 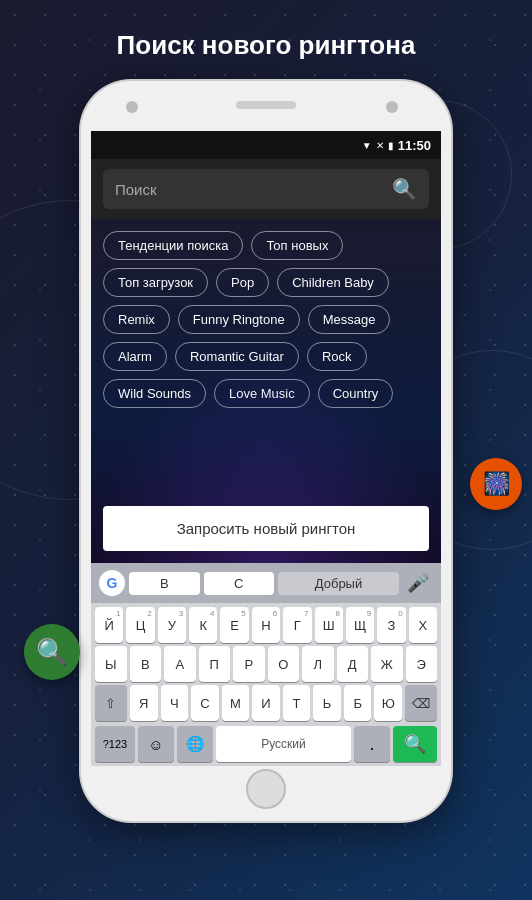 I want to click on kb-space-key: Русский, so click(x=284, y=744).